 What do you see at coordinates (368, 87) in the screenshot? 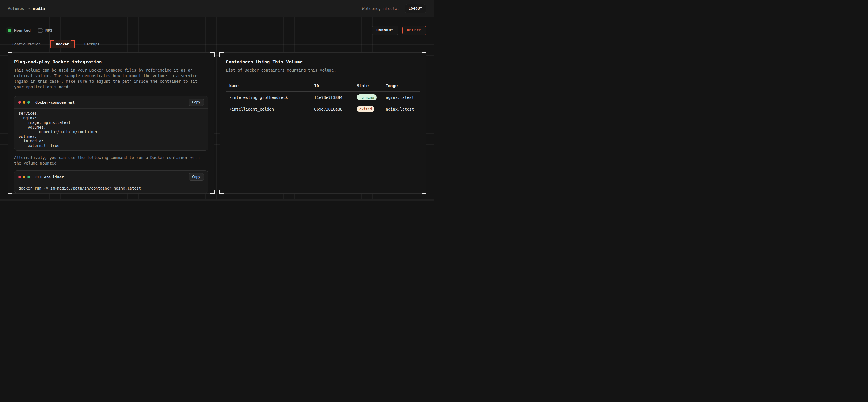
I see `column-header-state: State` at bounding box center [368, 87].